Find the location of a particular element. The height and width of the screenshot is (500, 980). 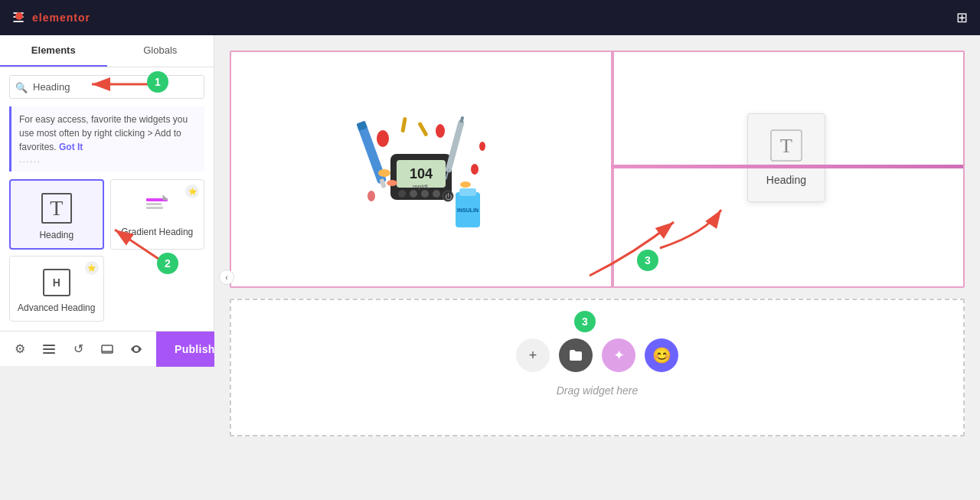

hamburger-wrap: ☰ is located at coordinates (18, 18).